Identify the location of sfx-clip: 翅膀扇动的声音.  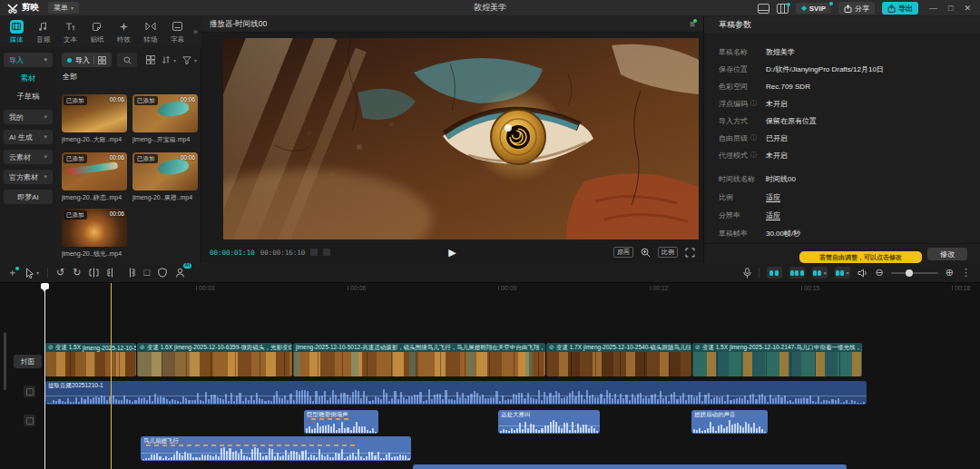
(730, 422).